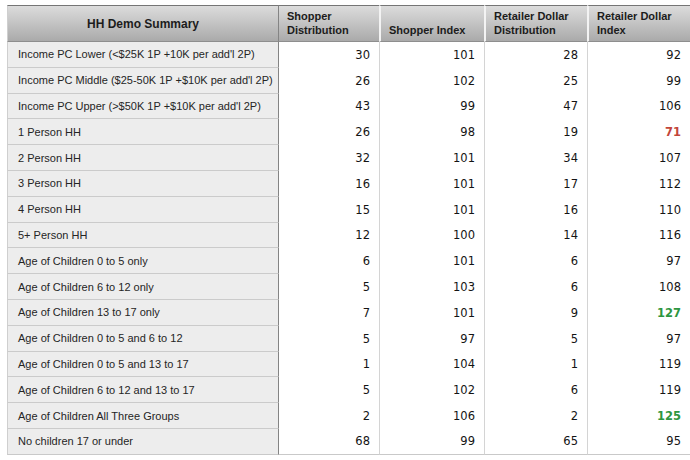 This screenshot has height=460, width=690. Describe the element at coordinates (329, 236) in the screenshot. I see `cell-shopper-distribution: 12` at that location.